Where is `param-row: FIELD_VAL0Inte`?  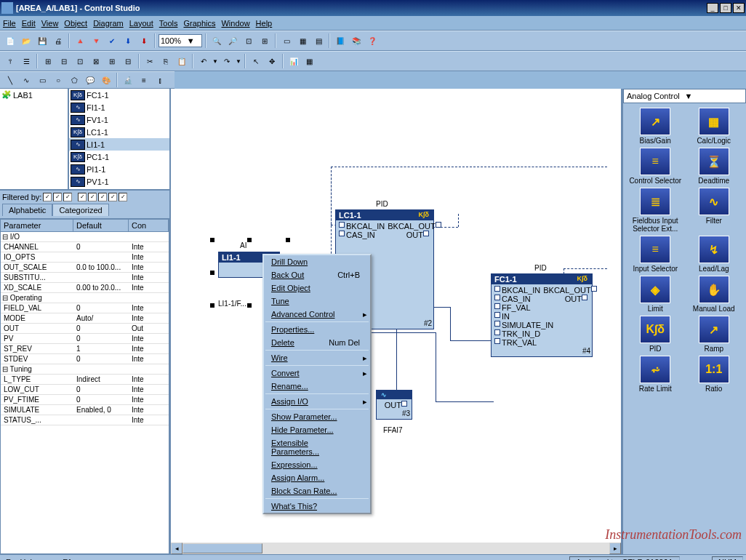
param-row: FIELD_VAL0Inte is located at coordinates (84, 308).